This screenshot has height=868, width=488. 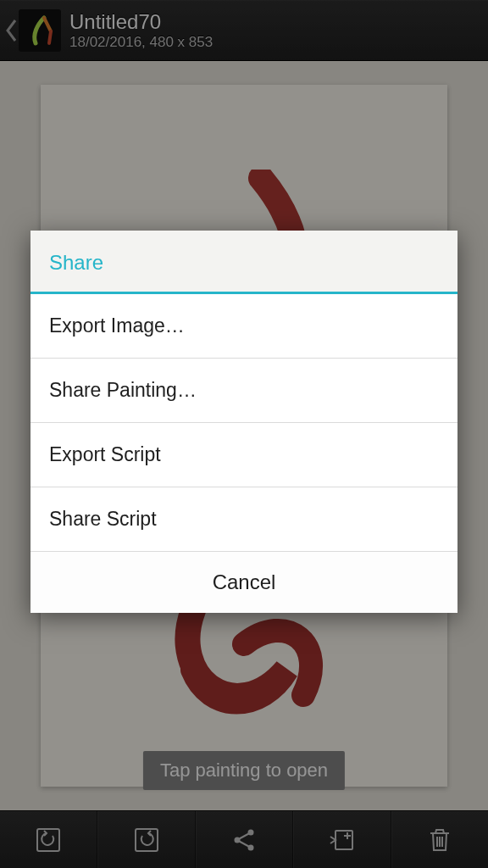 I want to click on option-share-script: Share Script, so click(x=244, y=520).